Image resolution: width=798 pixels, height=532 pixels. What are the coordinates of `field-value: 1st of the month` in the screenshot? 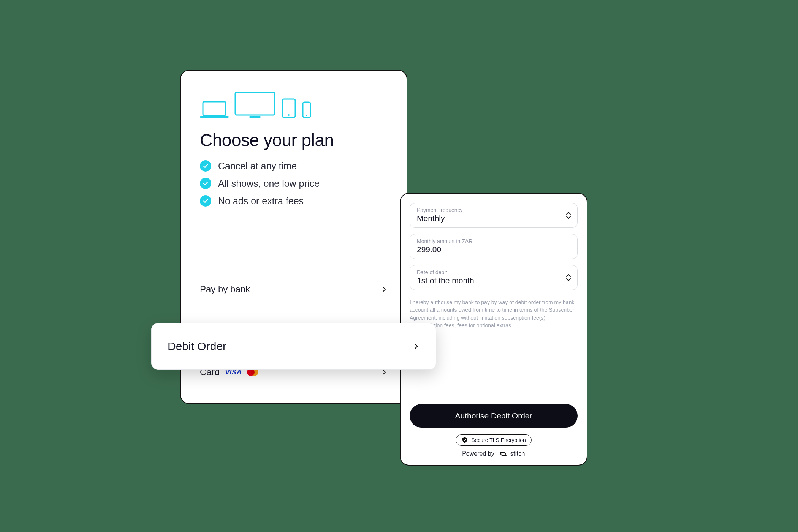 It's located at (494, 281).